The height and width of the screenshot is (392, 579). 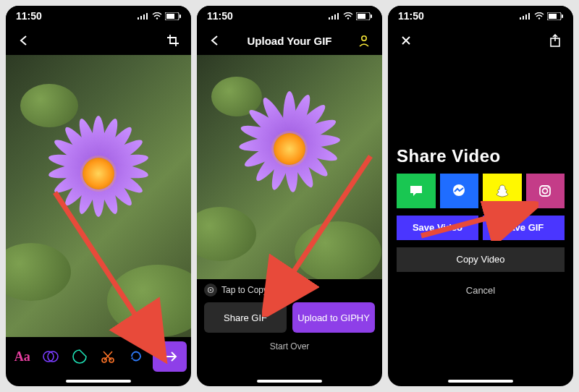 I want to click on sticker-tool, so click(x=80, y=357).